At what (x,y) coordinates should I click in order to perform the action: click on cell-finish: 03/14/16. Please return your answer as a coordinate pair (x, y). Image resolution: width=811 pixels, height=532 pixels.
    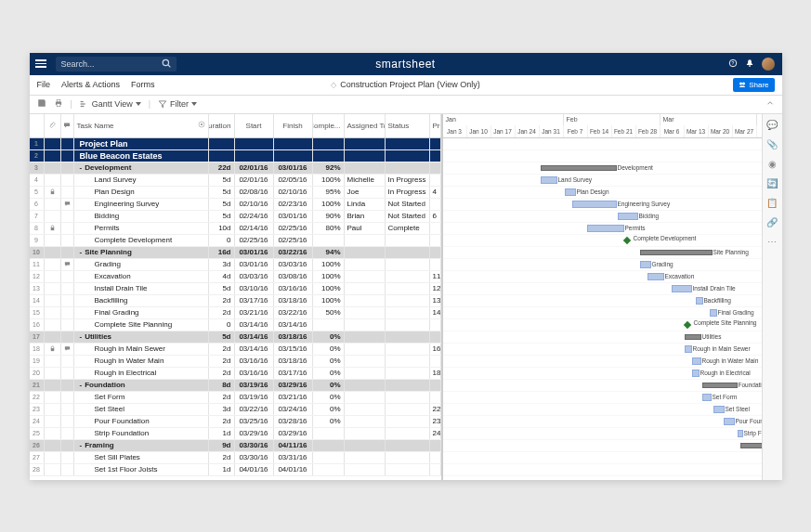
    Looking at the image, I should click on (294, 325).